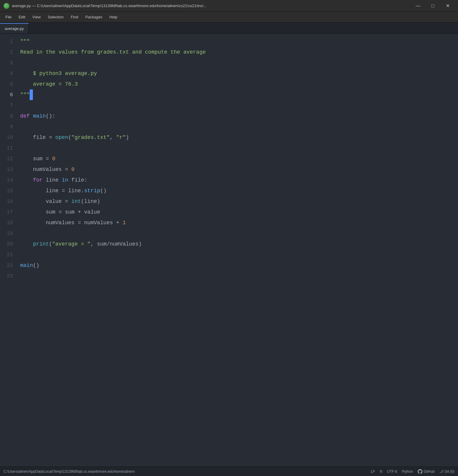  What do you see at coordinates (8, 17) in the screenshot?
I see `menu-item-file: File` at bounding box center [8, 17].